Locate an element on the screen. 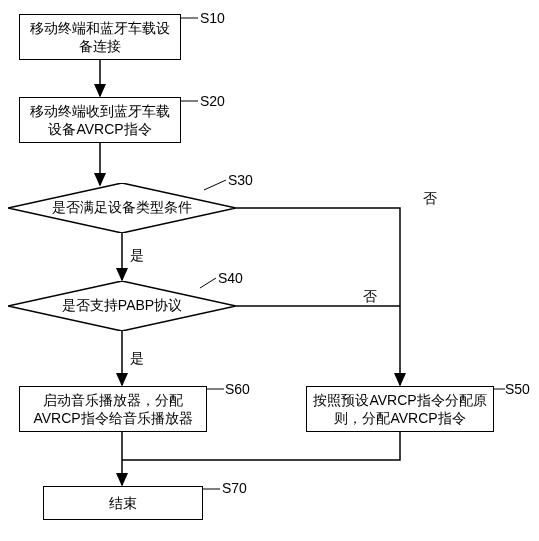 The width and height of the screenshot is (539, 541). step-s70: 结束 is located at coordinates (123, 503).